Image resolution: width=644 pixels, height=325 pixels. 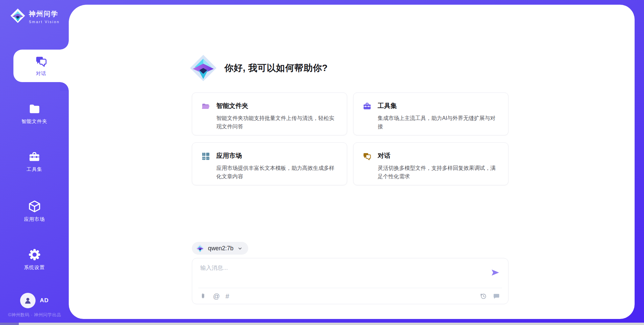 I want to click on mention-icon: @, so click(x=216, y=296).